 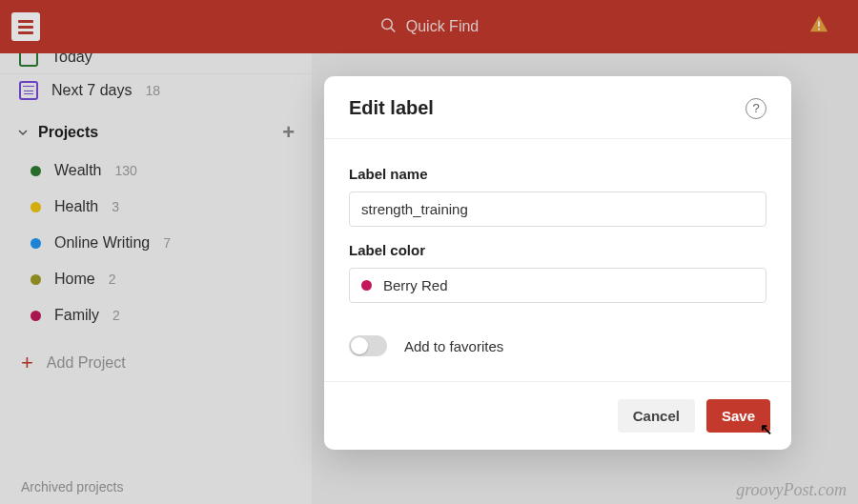 What do you see at coordinates (766, 429) in the screenshot?
I see `cursor-icon: ↖` at bounding box center [766, 429].